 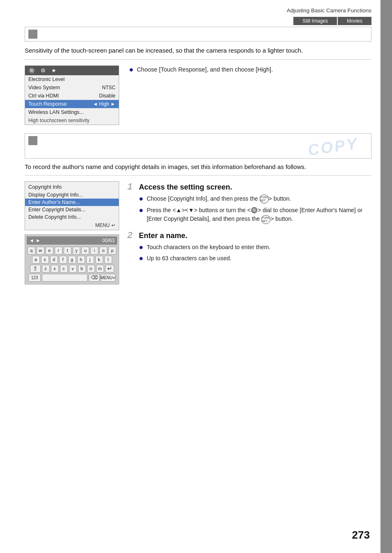 What do you see at coordinates (72, 260) in the screenshot?
I see `key-g: g` at bounding box center [72, 260].